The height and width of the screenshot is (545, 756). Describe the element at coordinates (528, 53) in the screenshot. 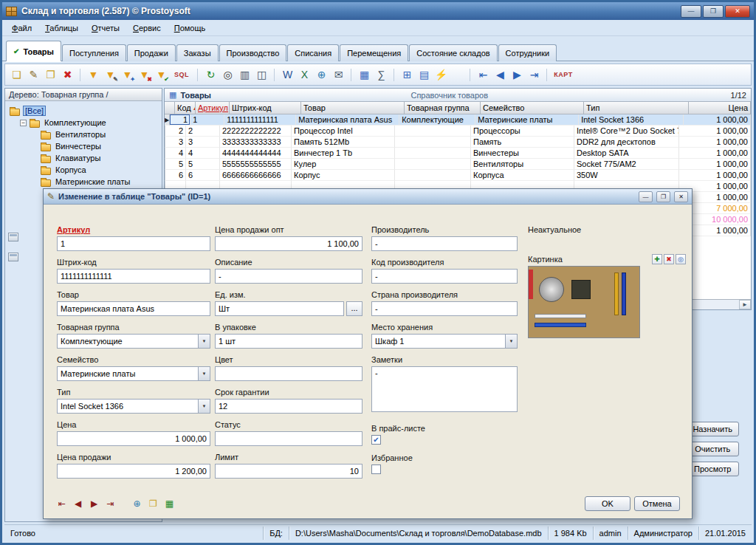

I see `tab-sotrudniki: Сотрудники` at that location.